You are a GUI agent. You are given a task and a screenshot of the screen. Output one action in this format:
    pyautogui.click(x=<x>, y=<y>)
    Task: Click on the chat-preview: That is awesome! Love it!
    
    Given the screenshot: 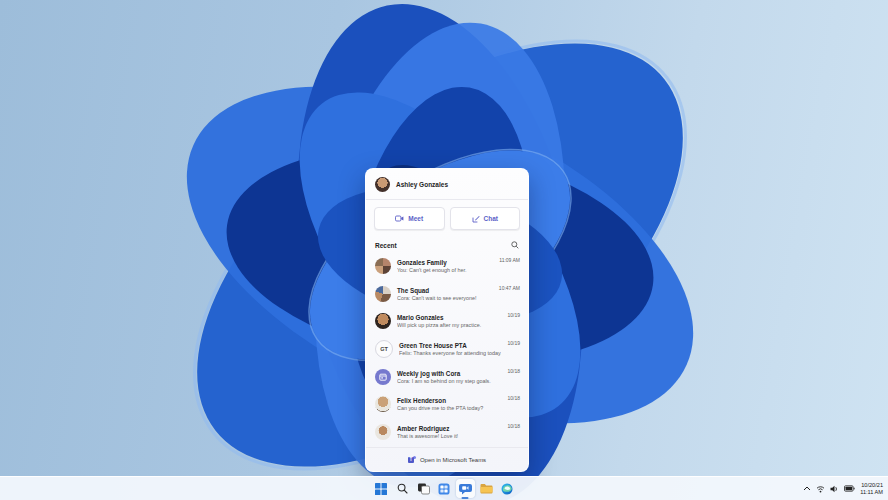 What is the action you would take?
    pyautogui.click(x=449, y=436)
    